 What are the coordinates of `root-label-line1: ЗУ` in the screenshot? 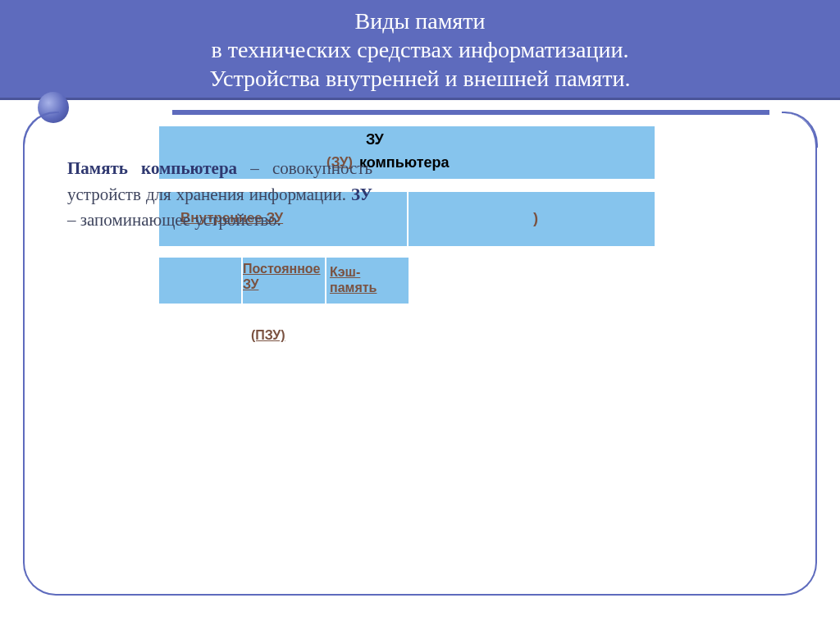 It's located at (375, 139).